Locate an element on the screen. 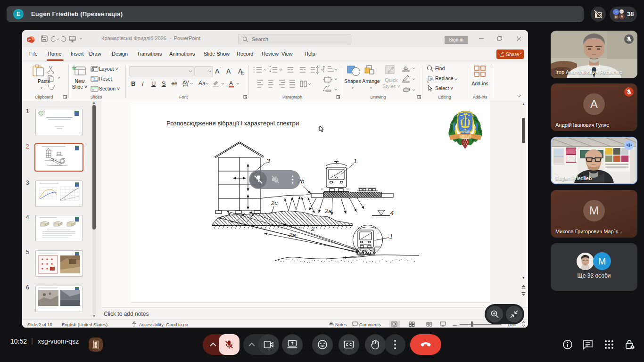  svg-text: Editing is located at coordinates (445, 97).